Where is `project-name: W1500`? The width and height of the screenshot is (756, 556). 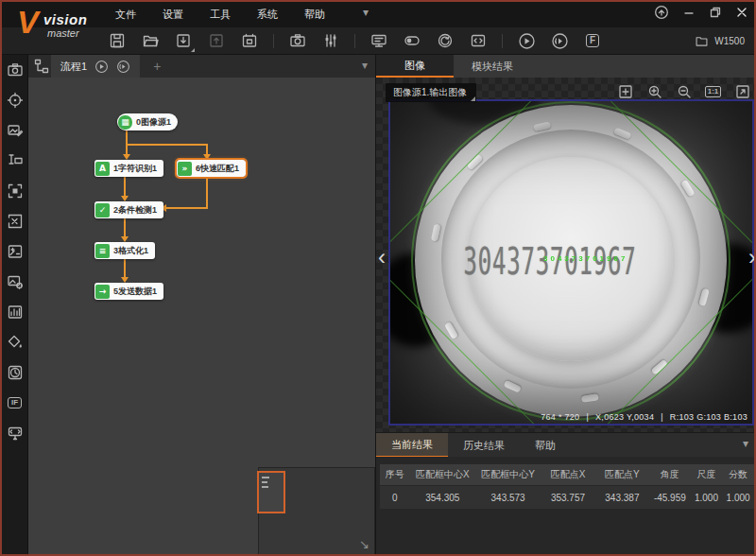 project-name: W1500 is located at coordinates (730, 42).